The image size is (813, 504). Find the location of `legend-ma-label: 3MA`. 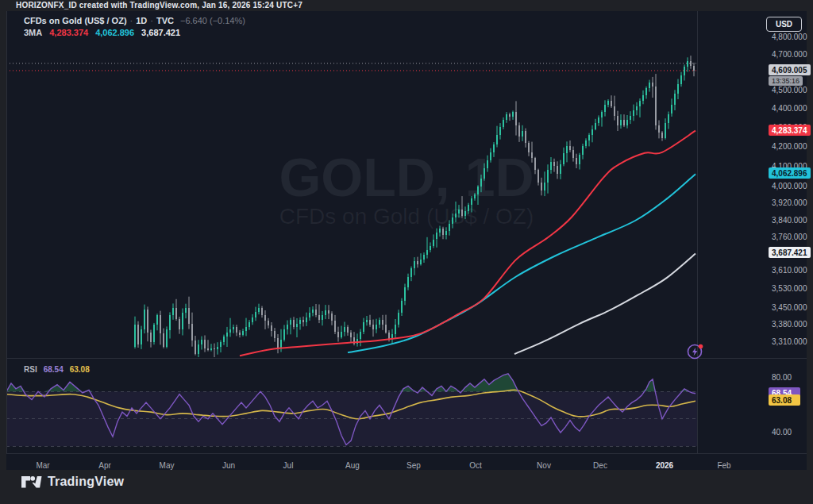

legend-ma-label: 3MA is located at coordinates (33, 33).